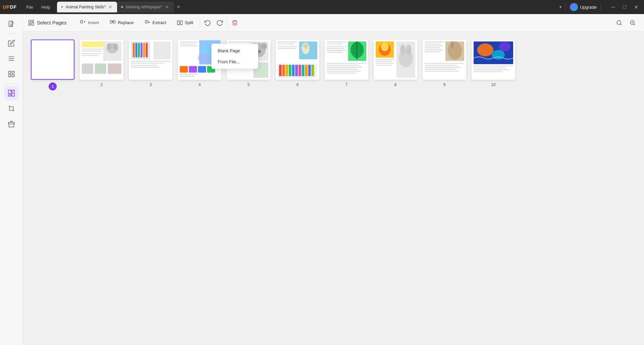  What do you see at coordinates (148, 23) in the screenshot?
I see `extract-icon` at bounding box center [148, 23].